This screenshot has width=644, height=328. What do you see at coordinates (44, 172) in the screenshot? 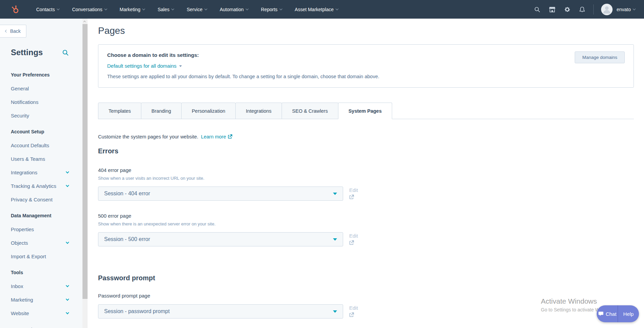
I see `sidebar-item-integrations: Integrations` at bounding box center [44, 172].